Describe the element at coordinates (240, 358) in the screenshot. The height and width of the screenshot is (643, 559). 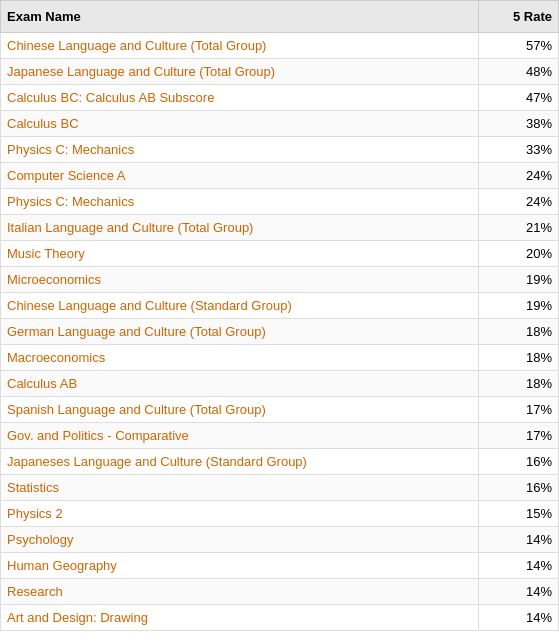
I see `exam-name-cell: Macroeconomics` at that location.